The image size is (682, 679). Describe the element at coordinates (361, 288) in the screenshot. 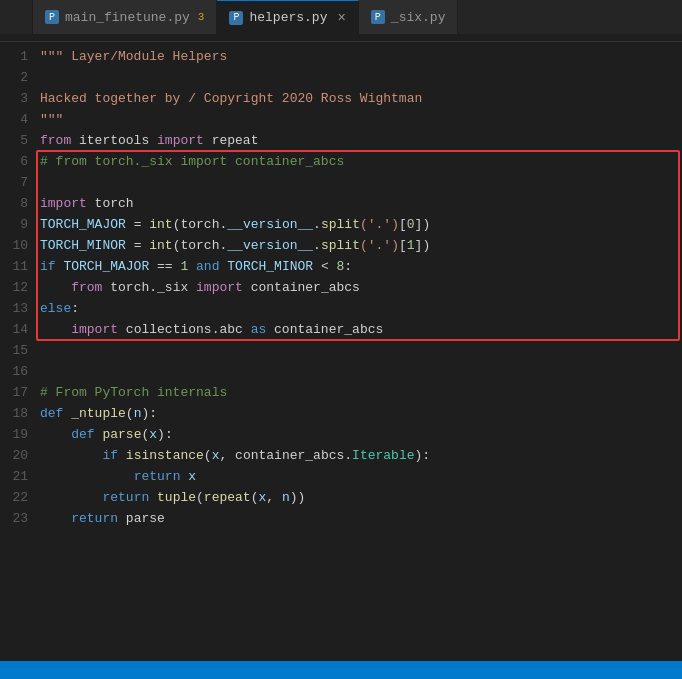

I see `code-line: from torch._six import container_abcs` at that location.